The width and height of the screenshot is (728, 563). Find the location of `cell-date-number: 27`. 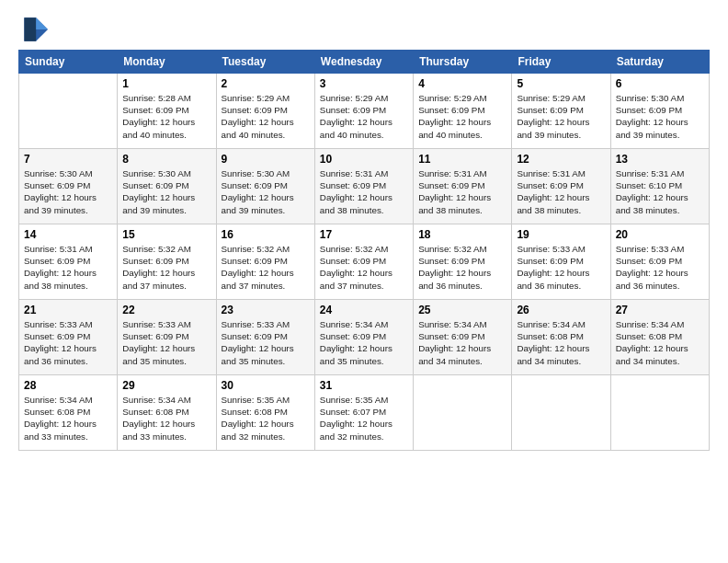

cell-date-number: 27 is located at coordinates (660, 310).